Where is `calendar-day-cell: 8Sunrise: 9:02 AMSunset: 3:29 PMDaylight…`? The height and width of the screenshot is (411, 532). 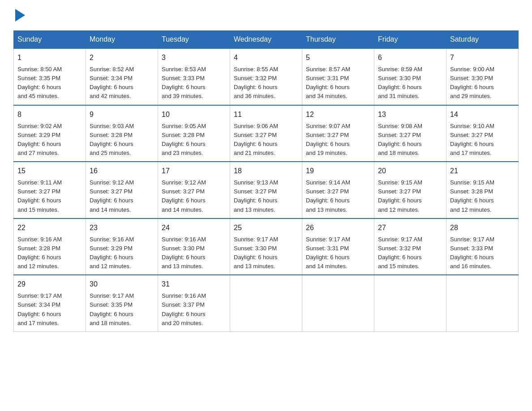 calendar-day-cell: 8Sunrise: 9:02 AMSunset: 3:29 PMDaylight… is located at coordinates (50, 133).